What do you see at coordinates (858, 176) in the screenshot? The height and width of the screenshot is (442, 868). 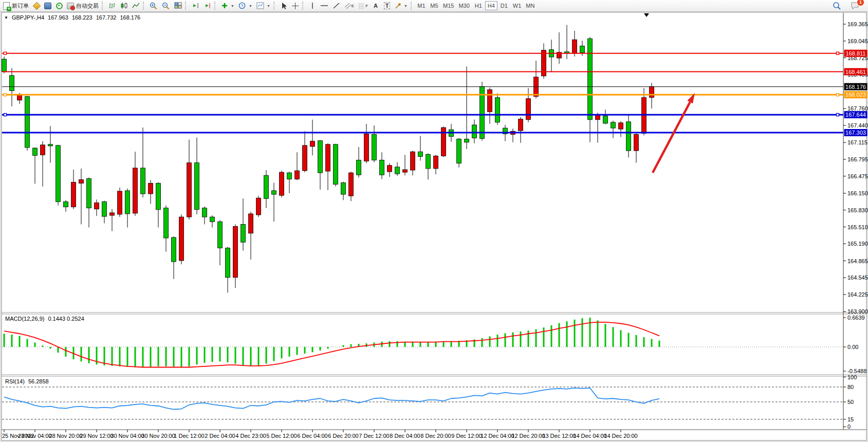 I see `price-tick-label: 166.475` at bounding box center [858, 176].